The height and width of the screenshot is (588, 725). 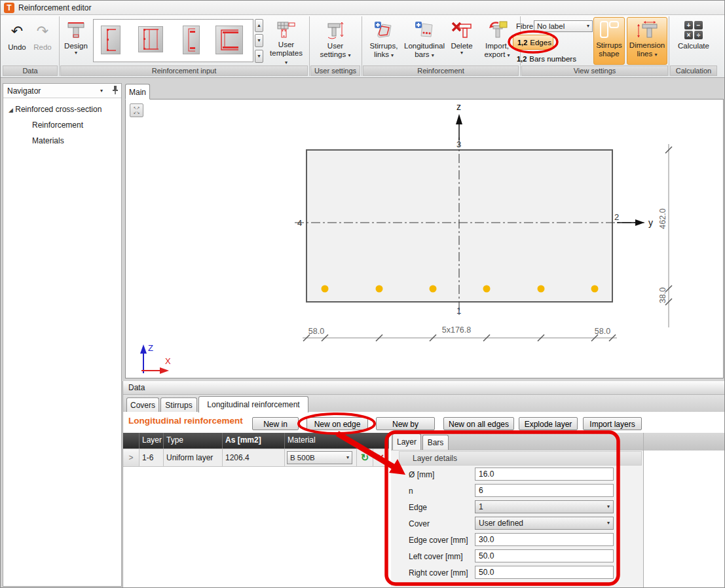 I want to click on tree-item-reinforcement: Reinforcement, so click(x=58, y=125).